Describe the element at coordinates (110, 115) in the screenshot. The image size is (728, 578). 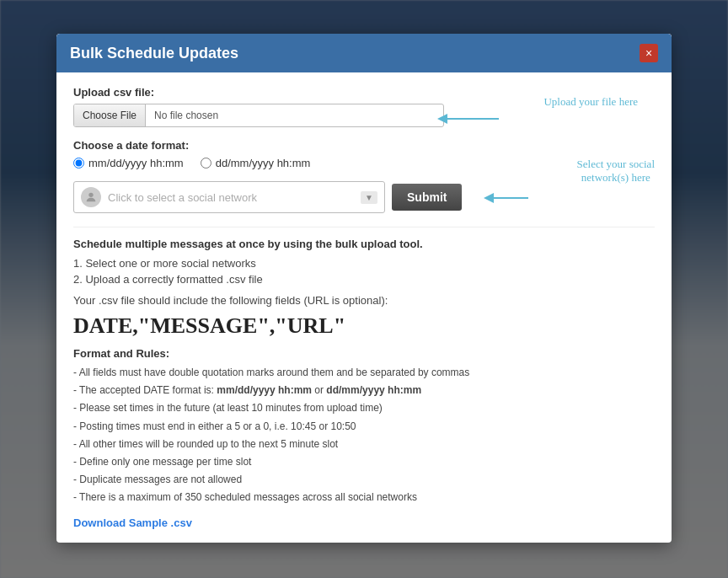
I see `choose-file-button: Choose File` at that location.